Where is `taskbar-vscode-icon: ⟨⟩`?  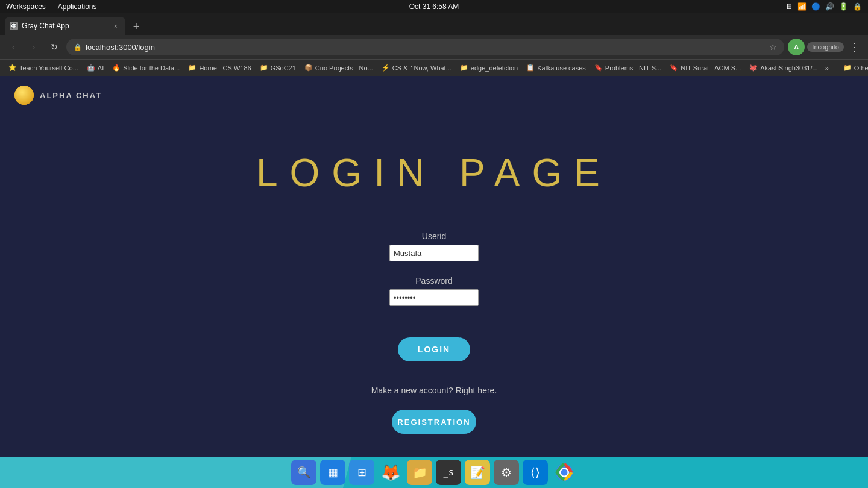 taskbar-vscode-icon: ⟨⟩ is located at coordinates (535, 472).